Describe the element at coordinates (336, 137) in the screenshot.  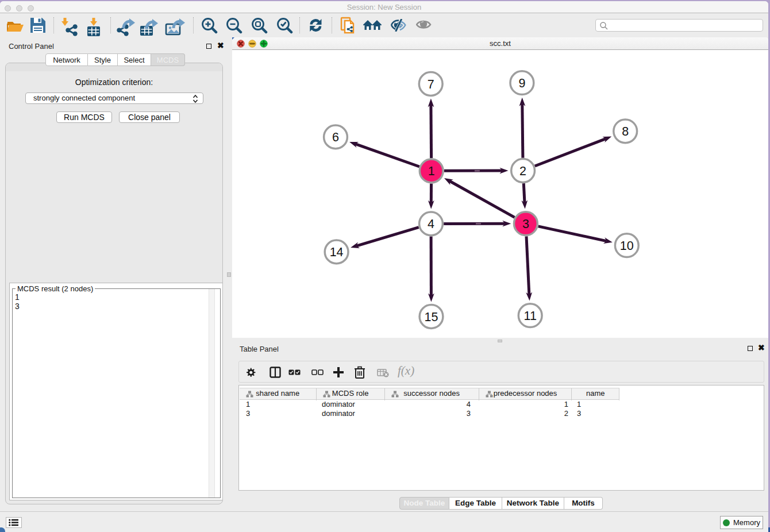
I see `svg-text: 6` at that location.